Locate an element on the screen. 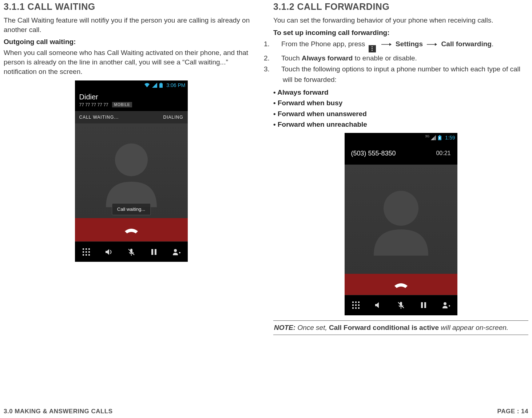  call-duration: 00:21 is located at coordinates (443, 153).